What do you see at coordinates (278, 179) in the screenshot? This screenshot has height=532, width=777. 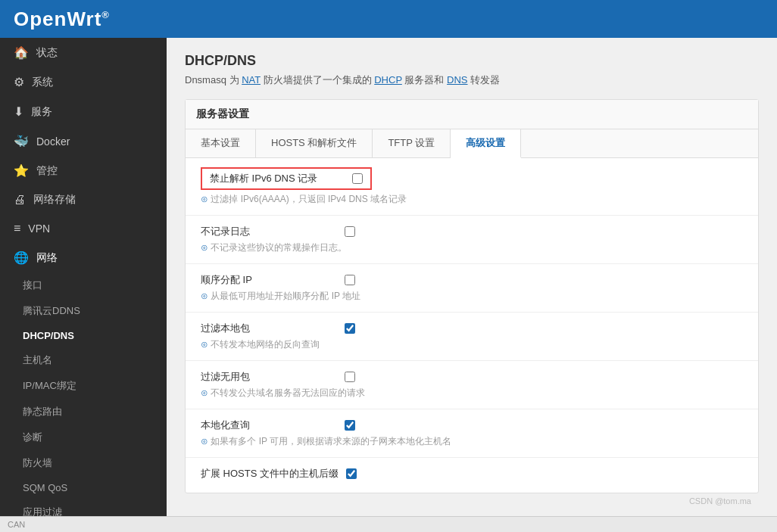 I see `label-disable-ipv6: 禁止解析 IPv6 DNS 记录` at bounding box center [278, 179].